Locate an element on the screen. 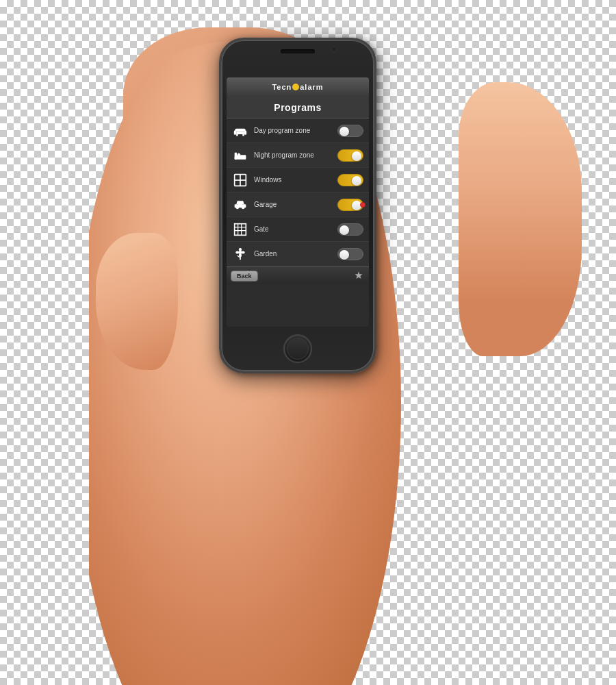 This screenshot has height=685, width=616. window-icon is located at coordinates (240, 180).